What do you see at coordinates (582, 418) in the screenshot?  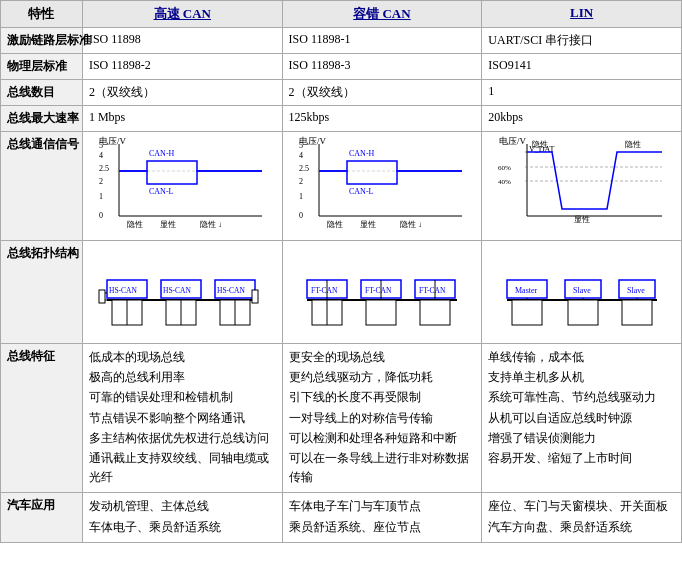 I see `lin-feat-4: 从机可以自适应总线时钟源` at bounding box center [582, 418].